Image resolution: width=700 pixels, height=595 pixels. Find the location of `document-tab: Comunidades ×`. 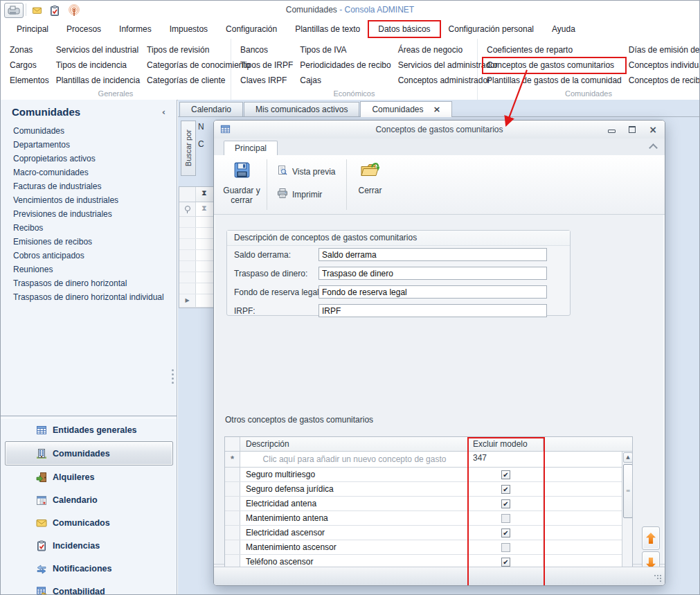

document-tab: Comunidades × is located at coordinates (406, 109).